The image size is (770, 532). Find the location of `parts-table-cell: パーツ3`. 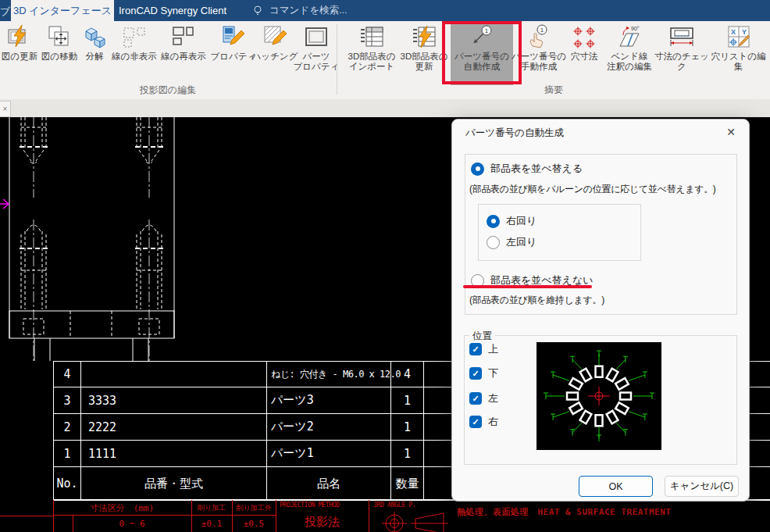

parts-table-cell: パーツ3 is located at coordinates (330, 401).